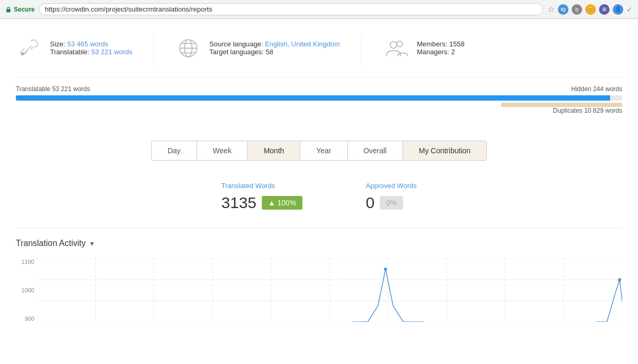 This screenshot has height=364, width=638. I want to click on members-label: Members:, so click(432, 44).